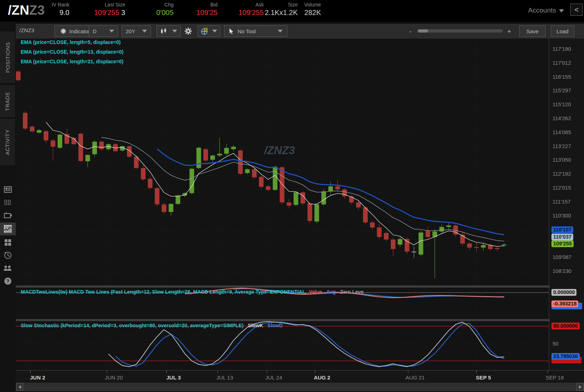 The width and height of the screenshot is (584, 392). I want to click on indicators-burst-icon, so click(63, 31).